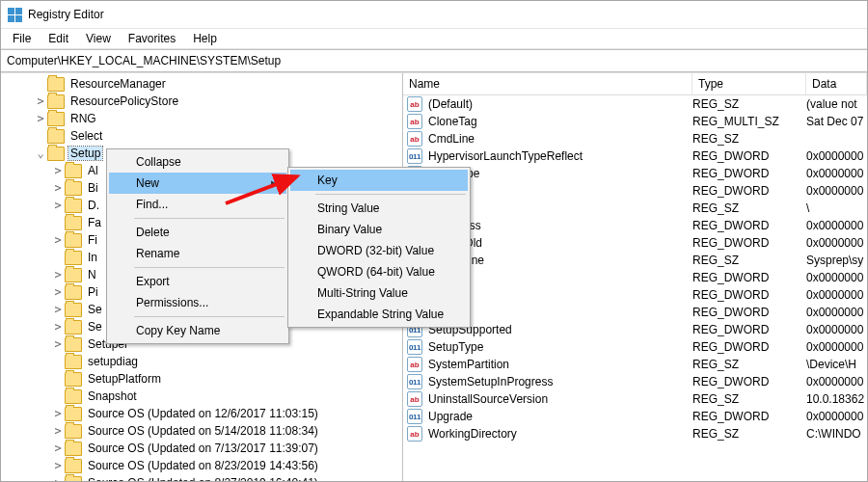  What do you see at coordinates (379, 180) in the screenshot?
I see `menu-item: Key` at bounding box center [379, 180].